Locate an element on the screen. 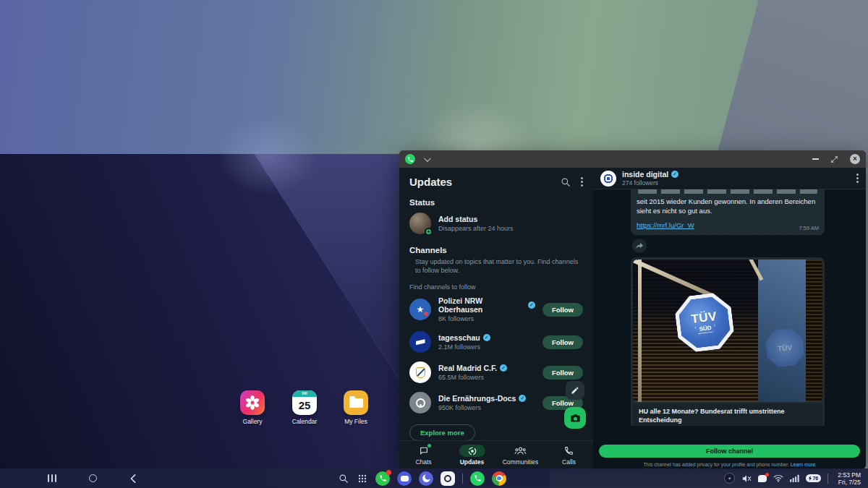 Image resolution: width=868 pixels, height=488 pixels. updates-panel: Updates Status + Add stat is located at coordinates (496, 318).